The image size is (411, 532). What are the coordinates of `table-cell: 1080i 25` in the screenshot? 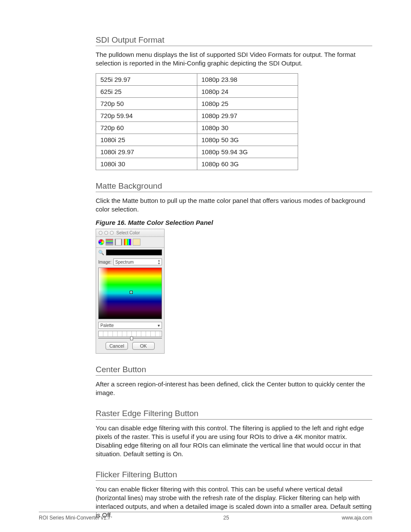 It's located at (146, 140).